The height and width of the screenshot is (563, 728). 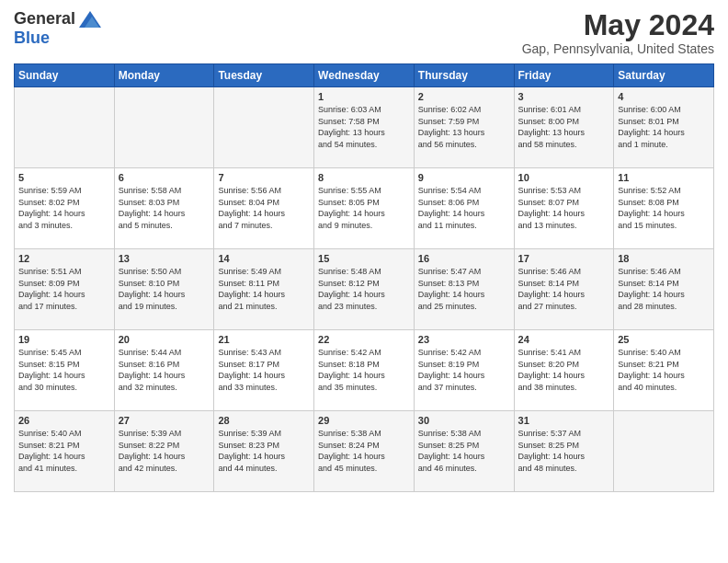 What do you see at coordinates (564, 75) in the screenshot?
I see `header-day-friday: Friday` at bounding box center [564, 75].